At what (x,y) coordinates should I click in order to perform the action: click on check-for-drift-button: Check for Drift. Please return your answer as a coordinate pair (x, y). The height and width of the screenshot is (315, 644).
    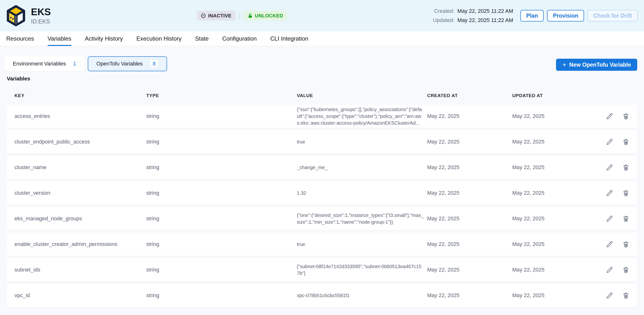
    Looking at the image, I should click on (612, 16).